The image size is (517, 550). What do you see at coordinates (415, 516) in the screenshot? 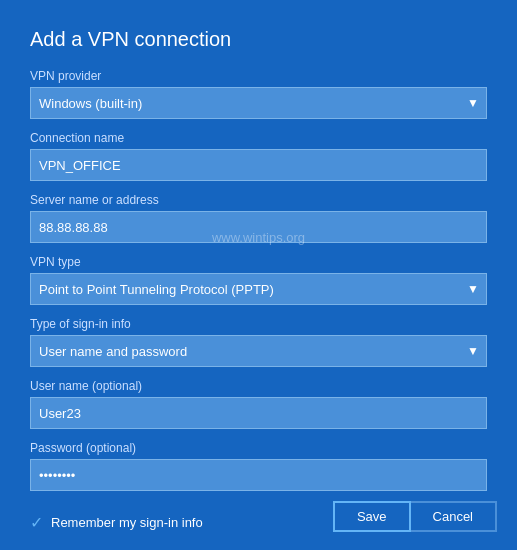
I see `button-row: Save Cancel` at bounding box center [415, 516].